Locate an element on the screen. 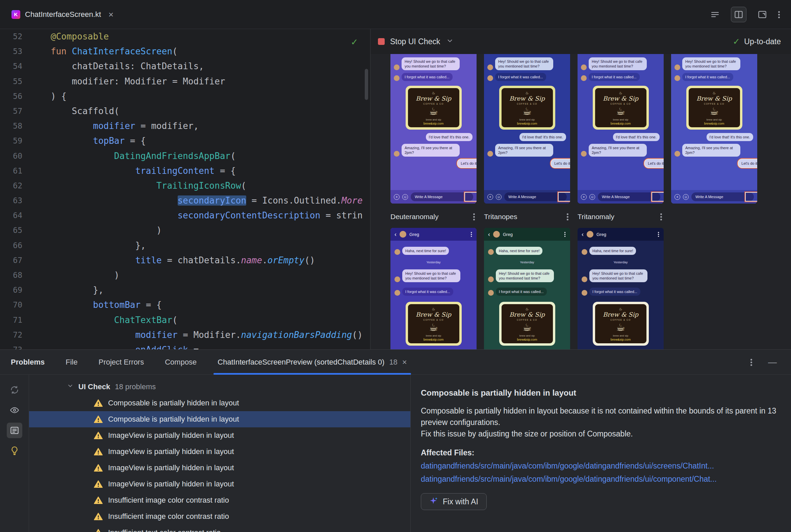  code-line: 73 onAddClick = is located at coordinates (185, 346).